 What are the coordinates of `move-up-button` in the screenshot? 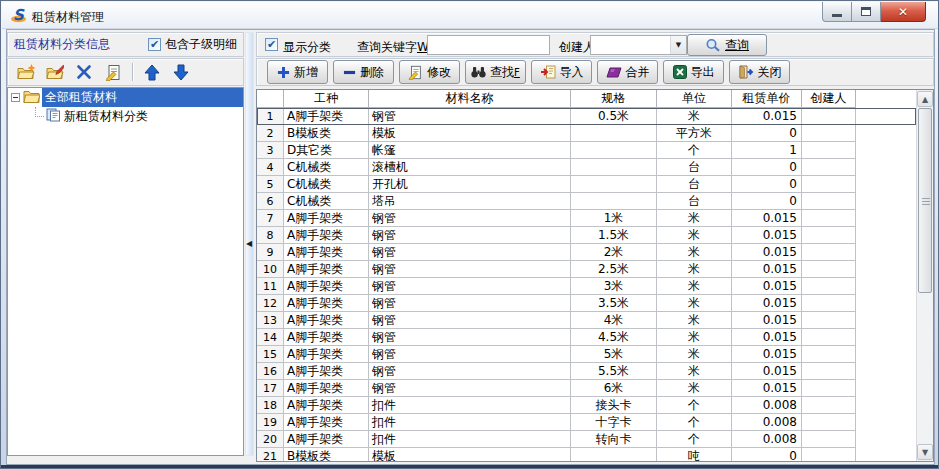 It's located at (152, 72).